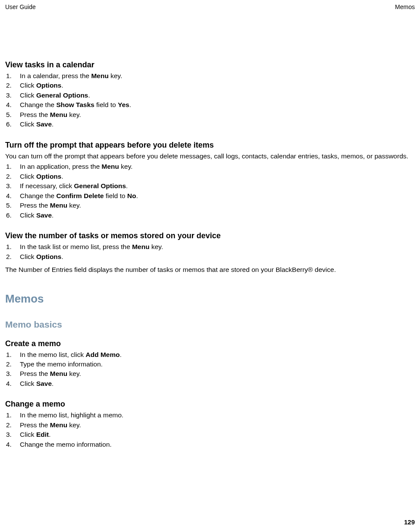 This screenshot has height=530, width=420. What do you see at coordinates (132, 196) in the screenshot?
I see `bold-text: No` at bounding box center [132, 196].